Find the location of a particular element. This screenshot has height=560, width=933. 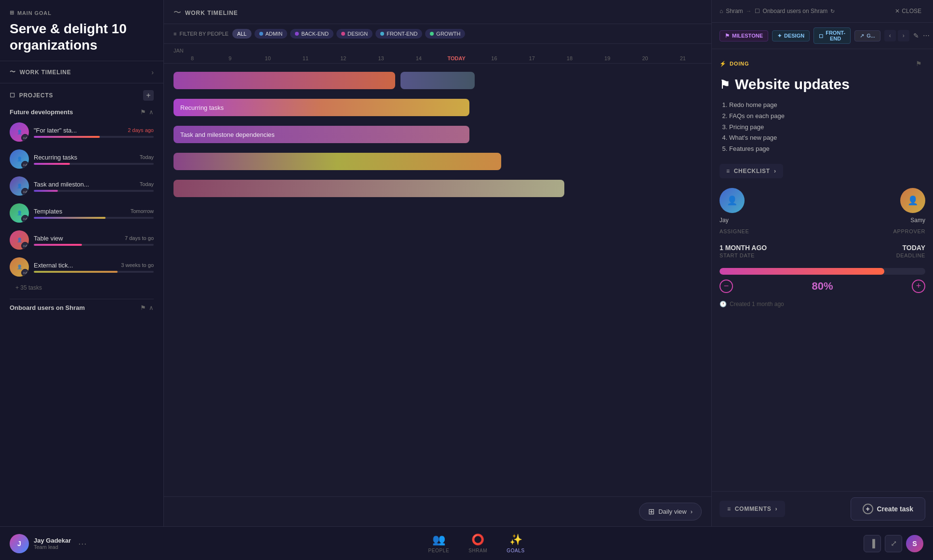

project-item: 👤 +4 External tick... 3 weeks to go is located at coordinates (82, 267).